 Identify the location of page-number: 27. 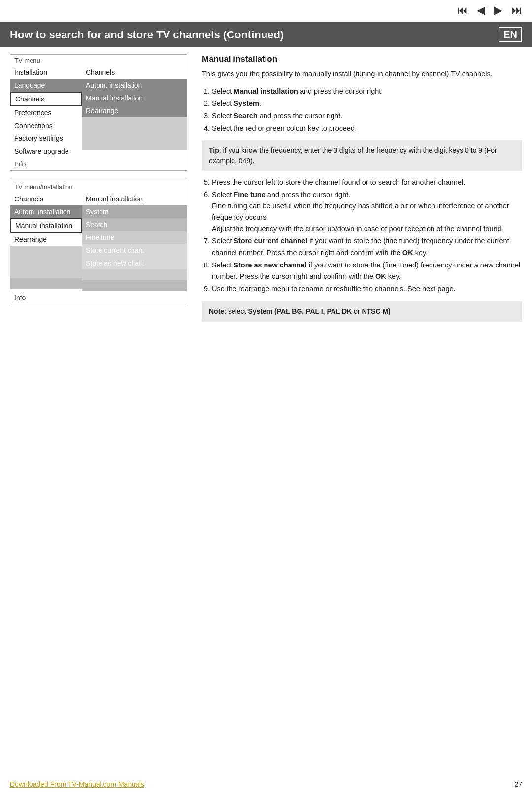
(518, 784).